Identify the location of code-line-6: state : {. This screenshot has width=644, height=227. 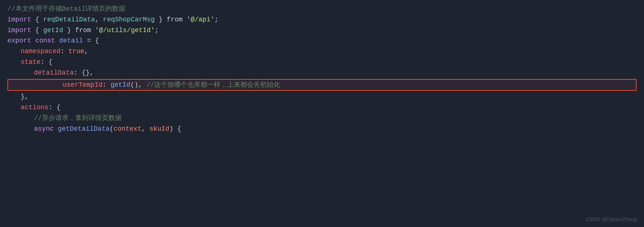
(329, 62).